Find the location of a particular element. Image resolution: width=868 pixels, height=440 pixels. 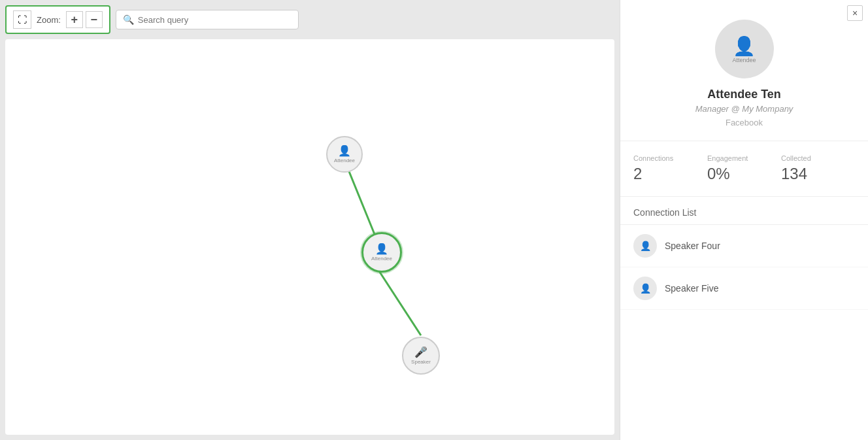

profile-name: Attendee Ten is located at coordinates (744, 94).